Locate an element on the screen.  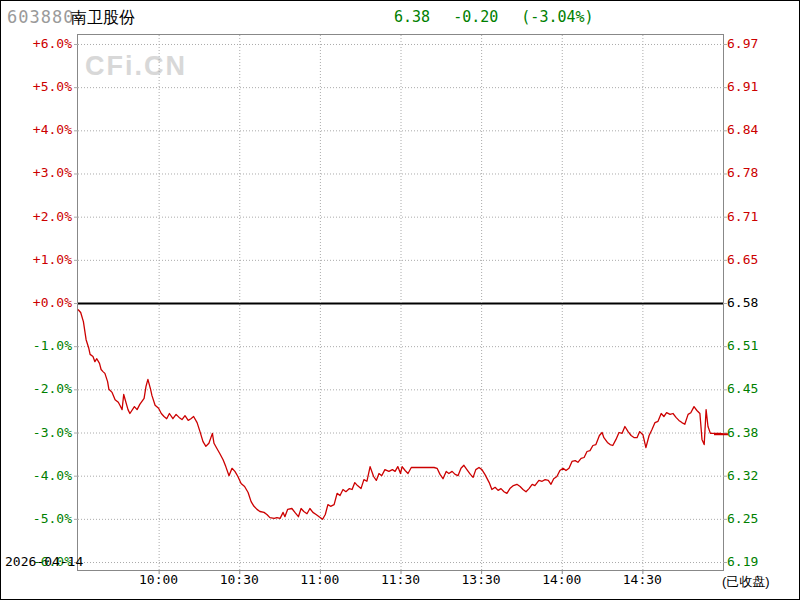
time-axis-label: 11:00 is located at coordinates (320, 580).